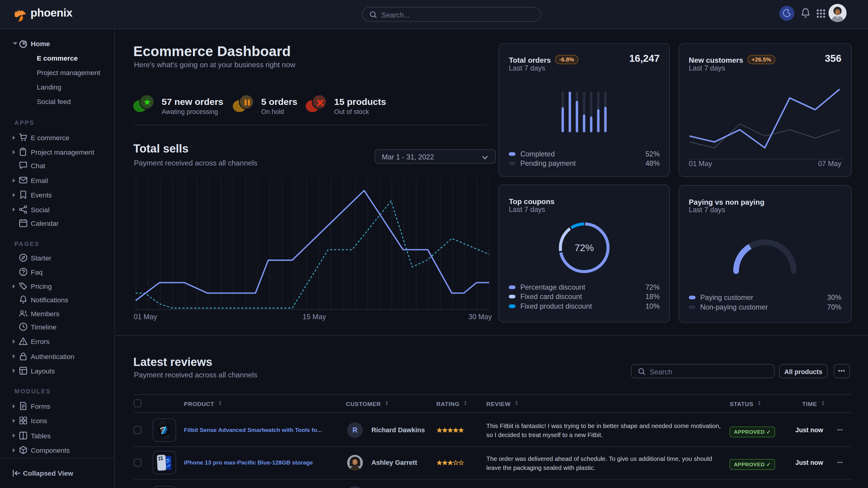 Image resolution: width=868 pixels, height=488 pixels. What do you see at coordinates (480, 317) in the screenshot?
I see `svg-text: 30 May` at bounding box center [480, 317].